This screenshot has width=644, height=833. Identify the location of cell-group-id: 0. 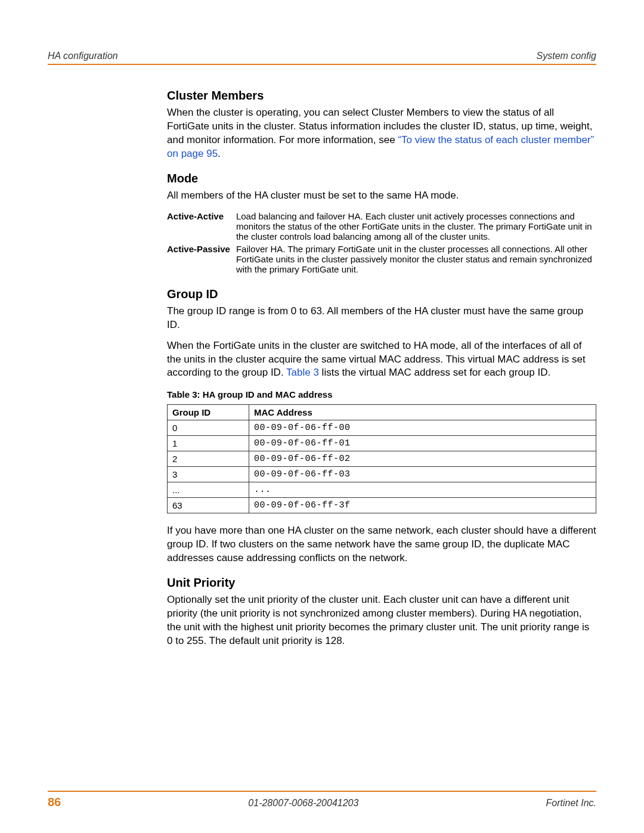
(209, 428).